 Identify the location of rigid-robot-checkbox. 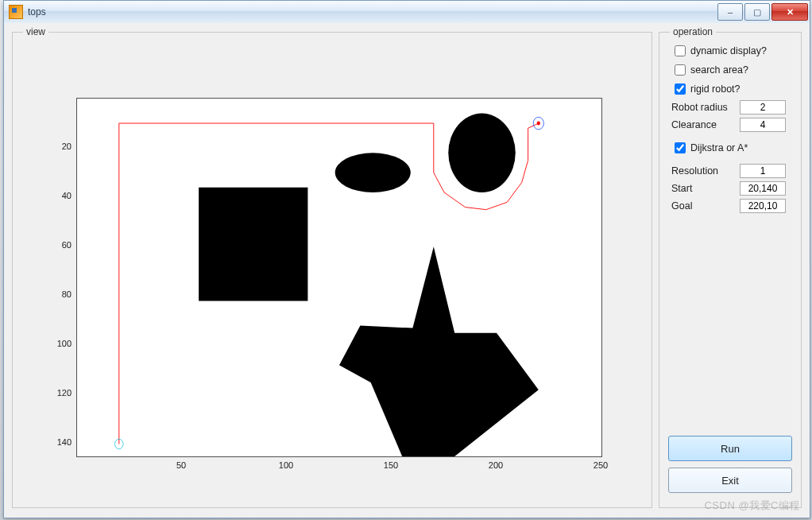
(680, 89).